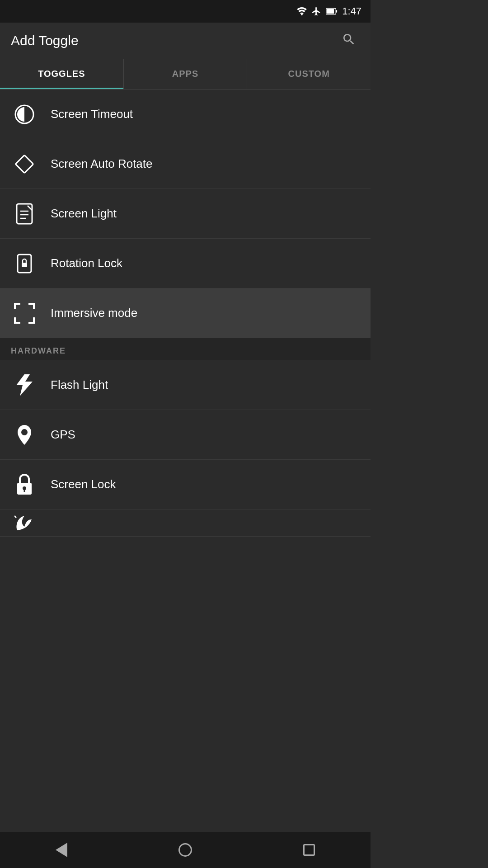  I want to click on list-item-partial, so click(185, 523).